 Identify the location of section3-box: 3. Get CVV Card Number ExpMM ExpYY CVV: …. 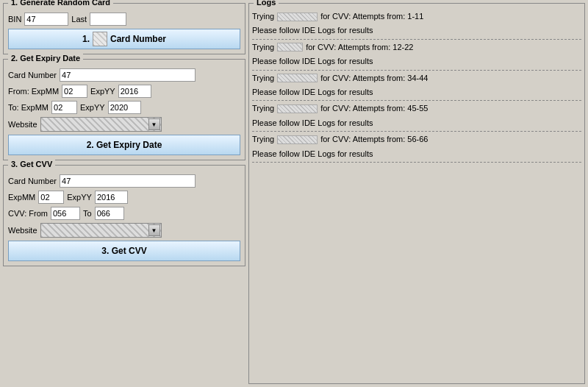
(124, 216).